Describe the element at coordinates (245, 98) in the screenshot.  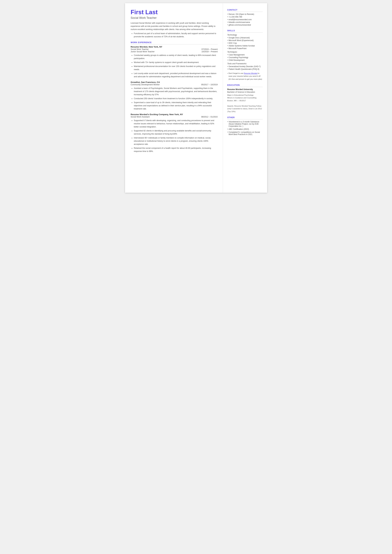
I see `right-column: CONTACT Denver, OH (Open to Remote) +1-2…` at that location.